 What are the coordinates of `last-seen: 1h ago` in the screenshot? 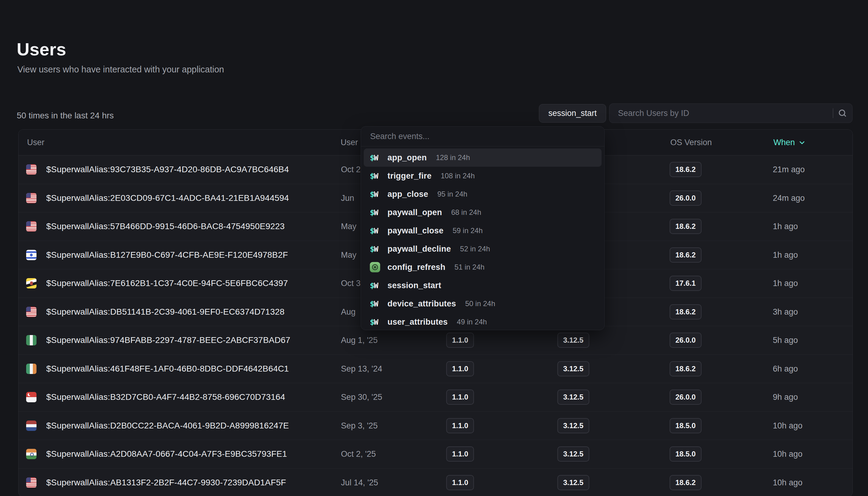 It's located at (785, 227).